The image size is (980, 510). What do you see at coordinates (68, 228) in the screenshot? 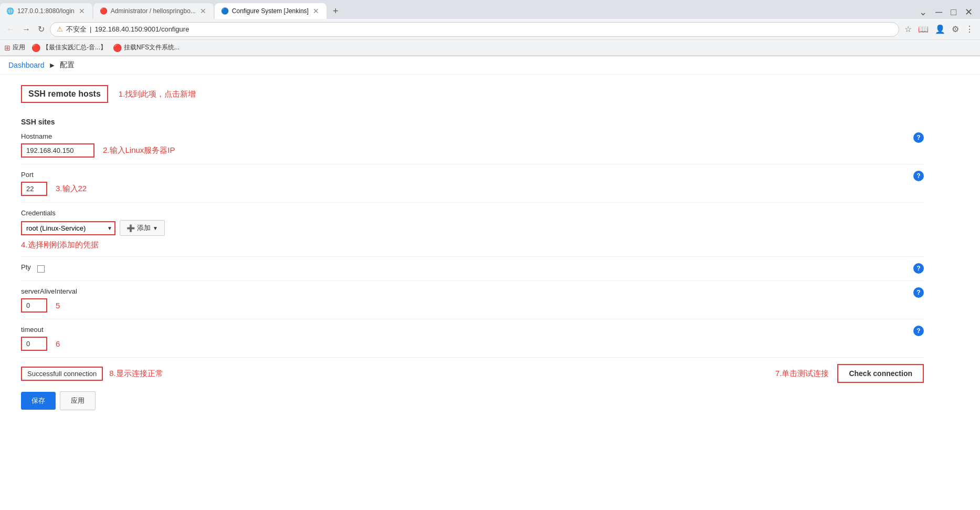
I see `credentials-select: root (Linux-Service)` at bounding box center [68, 228].